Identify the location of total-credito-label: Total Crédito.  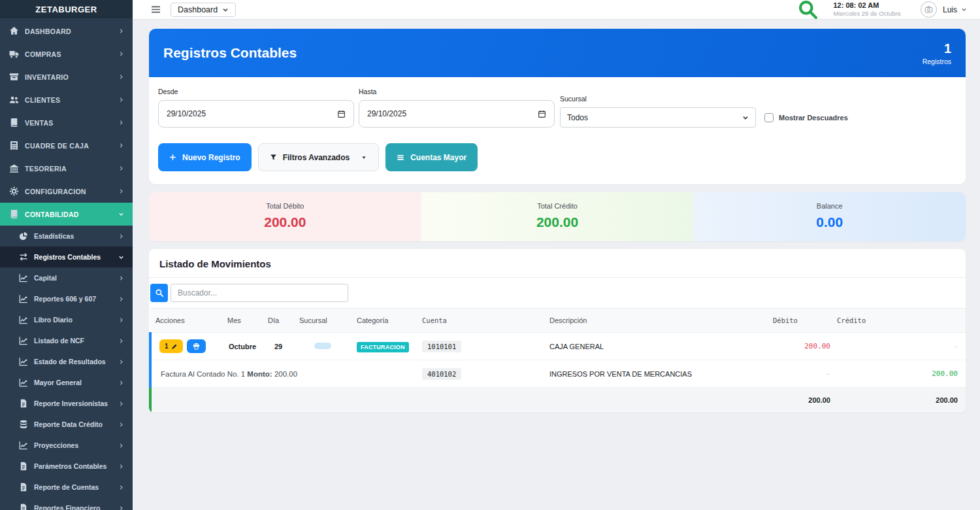
(558, 206).